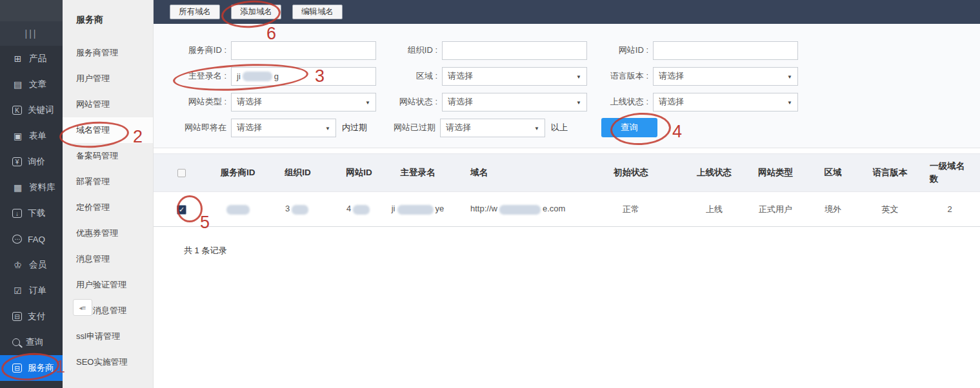 The image size is (980, 388). I want to click on cell-top-domain-count: 2, so click(950, 209).